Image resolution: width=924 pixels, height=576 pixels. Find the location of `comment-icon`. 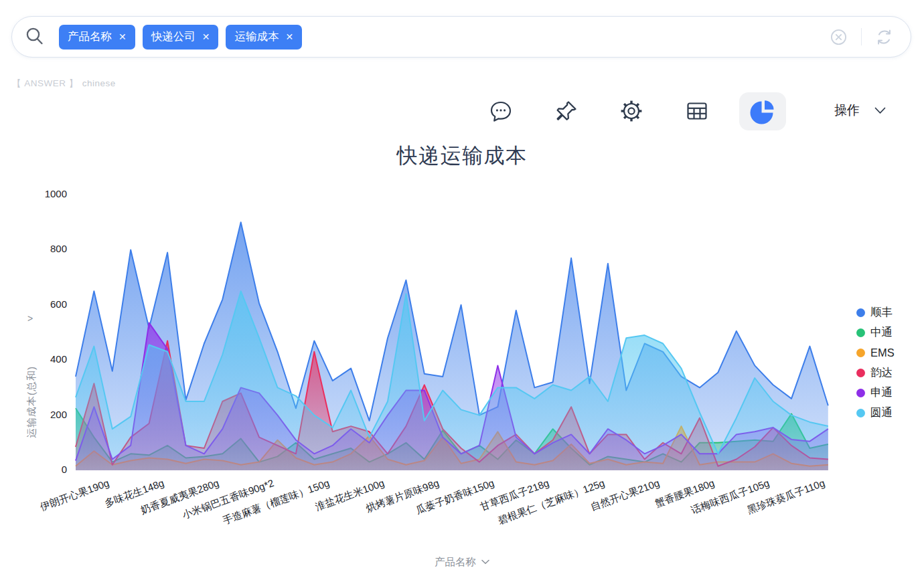

comment-icon is located at coordinates (501, 111).